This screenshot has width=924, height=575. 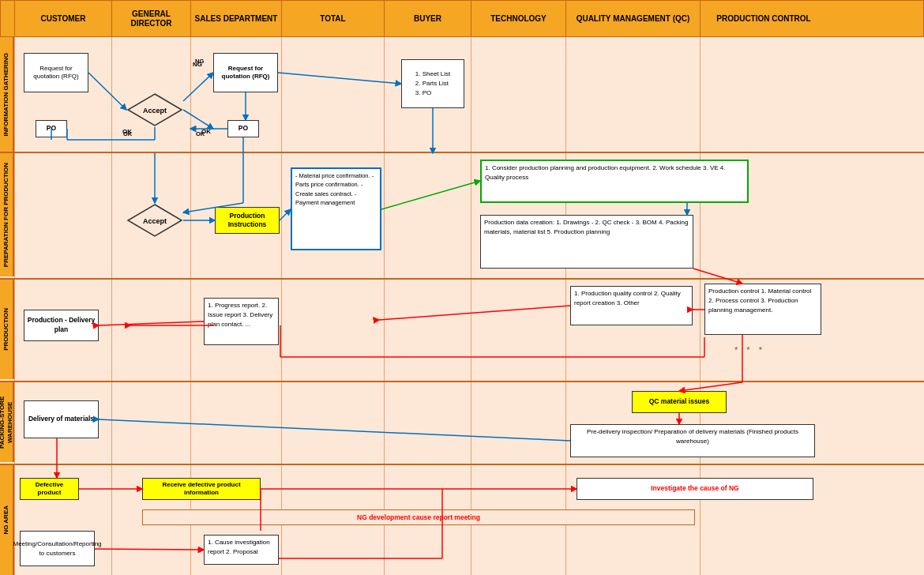 I want to click on progress-report-box: 1. Progress report. 2. Issue report 3. D…, so click(x=242, y=321).